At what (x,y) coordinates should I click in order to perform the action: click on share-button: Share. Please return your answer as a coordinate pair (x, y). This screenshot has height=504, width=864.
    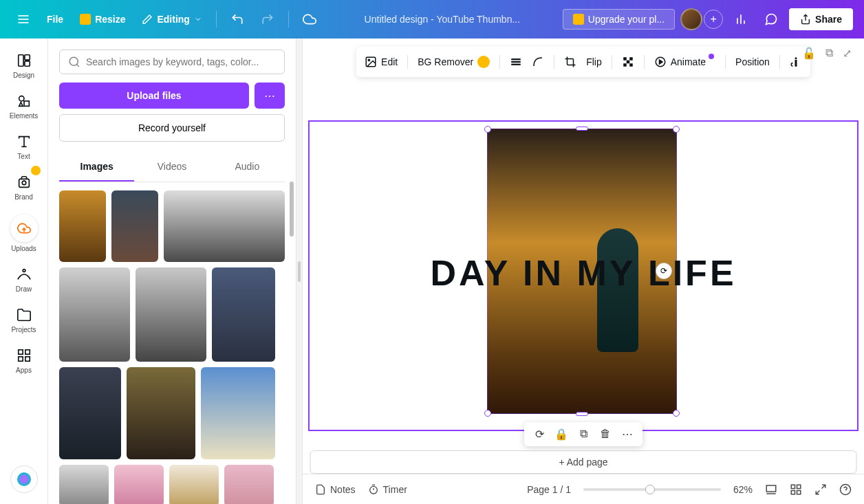
    Looking at the image, I should click on (821, 19).